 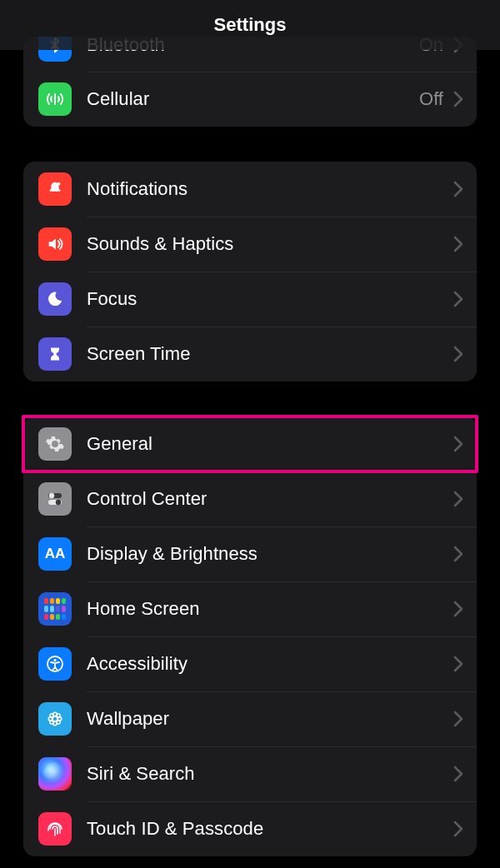 I want to click on row-display: AA Display & Brightness, so click(x=250, y=554).